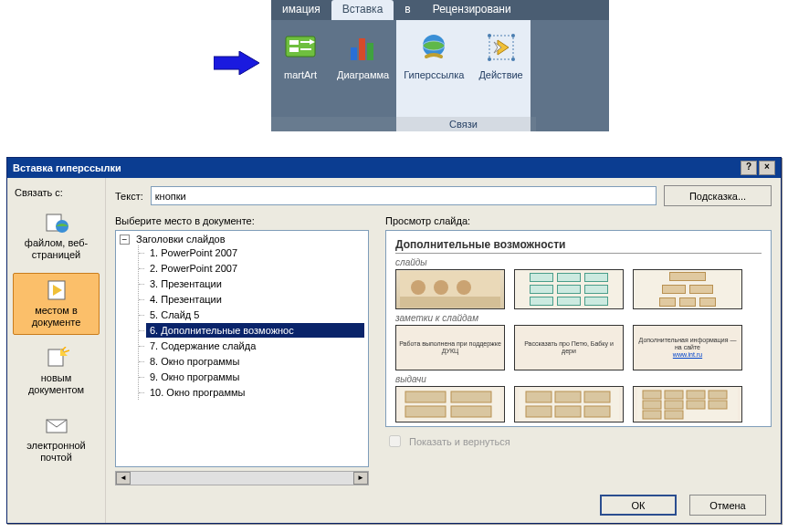 This screenshot has width=788, height=532. What do you see at coordinates (434, 70) in the screenshot?
I see `hyperlink-button: Гиперссылка` at bounding box center [434, 70].